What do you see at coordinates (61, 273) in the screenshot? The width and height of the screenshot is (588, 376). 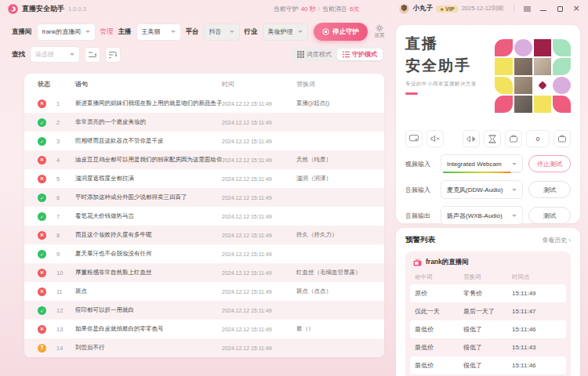 I see `row-number: 10` at bounding box center [61, 273].